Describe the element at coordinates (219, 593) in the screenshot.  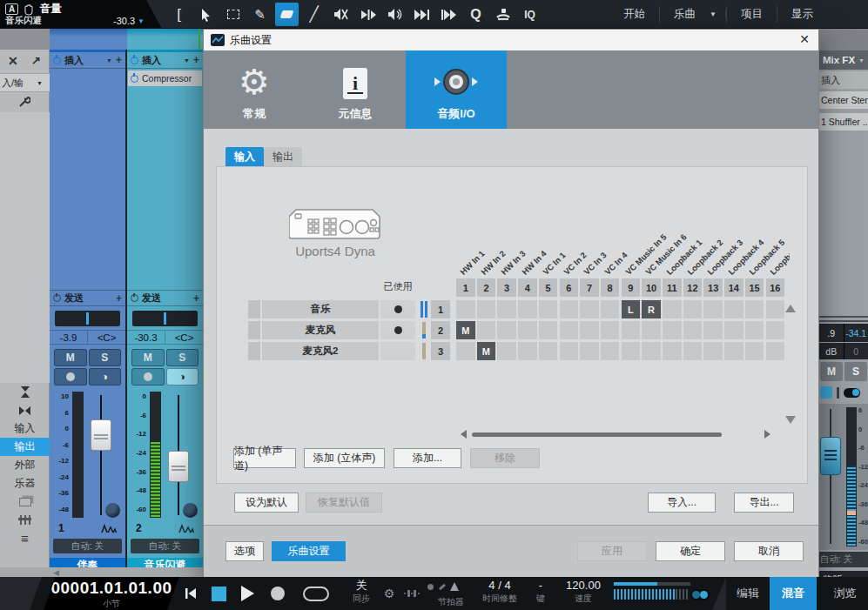
I see `stop-button` at that location.